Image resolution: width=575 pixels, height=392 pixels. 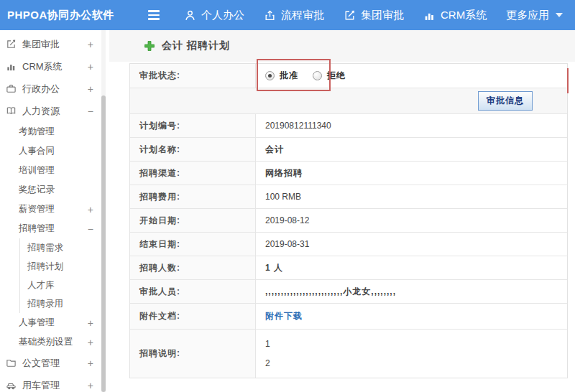 I want to click on nav-item-label: 流程审批, so click(x=303, y=16).